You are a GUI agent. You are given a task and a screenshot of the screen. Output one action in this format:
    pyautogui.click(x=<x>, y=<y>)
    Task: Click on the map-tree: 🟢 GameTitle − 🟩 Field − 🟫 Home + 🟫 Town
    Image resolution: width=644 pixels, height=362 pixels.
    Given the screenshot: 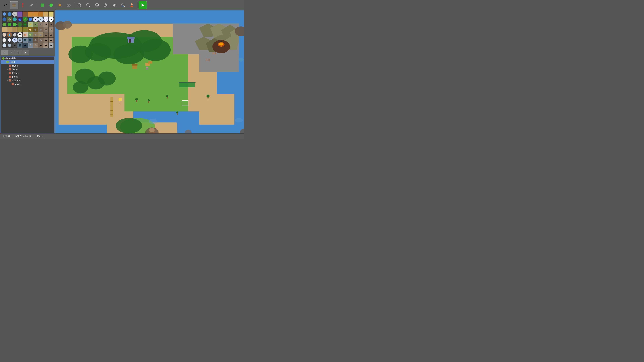 What is the action you would take?
    pyautogui.click(x=28, y=95)
    